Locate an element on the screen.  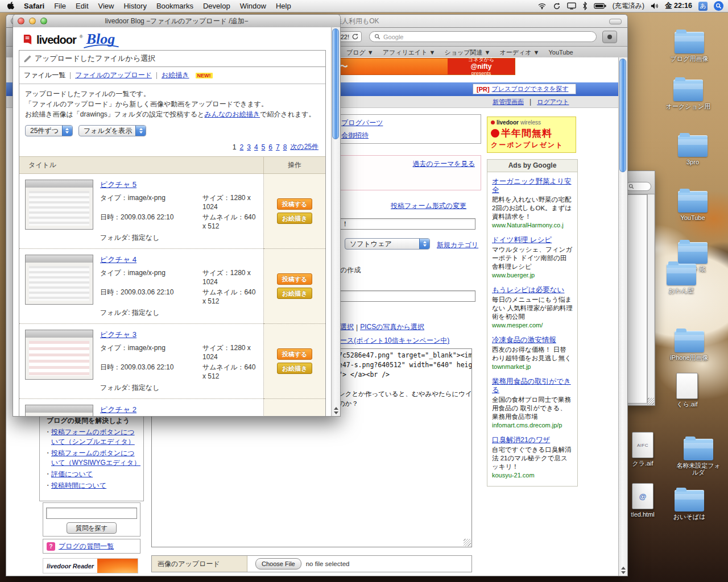
desktop-folder-untitled: 名称未設定フォルダ is located at coordinates (698, 457).